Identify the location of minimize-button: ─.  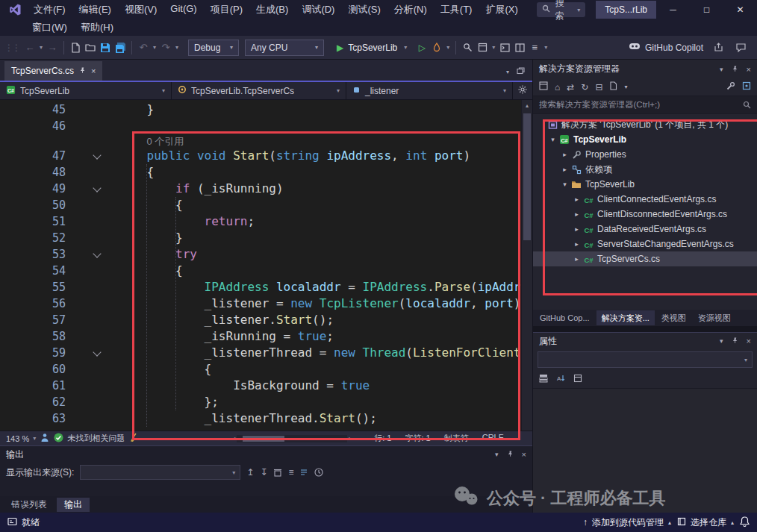
(673, 10).